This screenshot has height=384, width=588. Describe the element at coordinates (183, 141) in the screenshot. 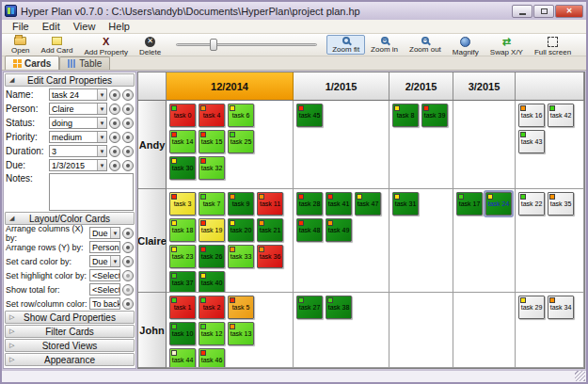

I see `card-task-14: task 14` at that location.